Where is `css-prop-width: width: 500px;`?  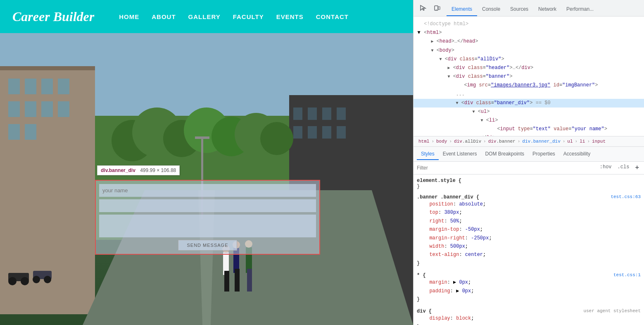
css-prop-width: width: 500px; is located at coordinates (529, 246).